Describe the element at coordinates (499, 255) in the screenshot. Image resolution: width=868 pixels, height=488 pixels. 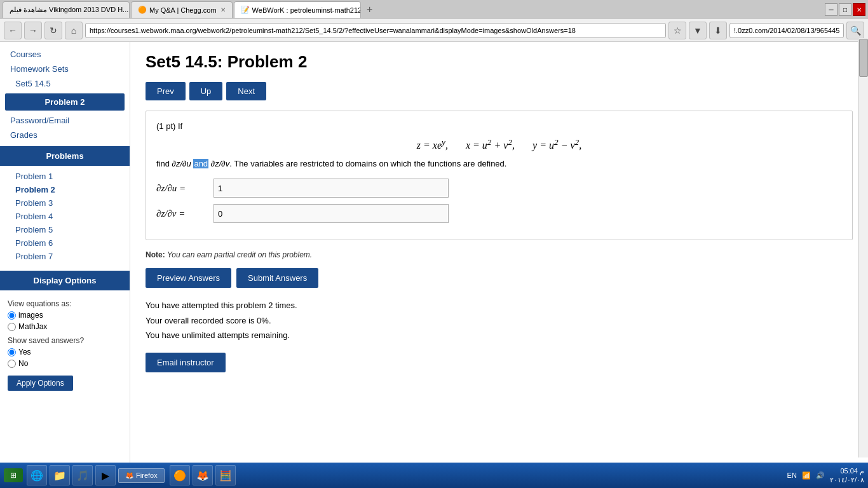
I see `note-text: Note: You can earn partial credit on thi…` at that location.